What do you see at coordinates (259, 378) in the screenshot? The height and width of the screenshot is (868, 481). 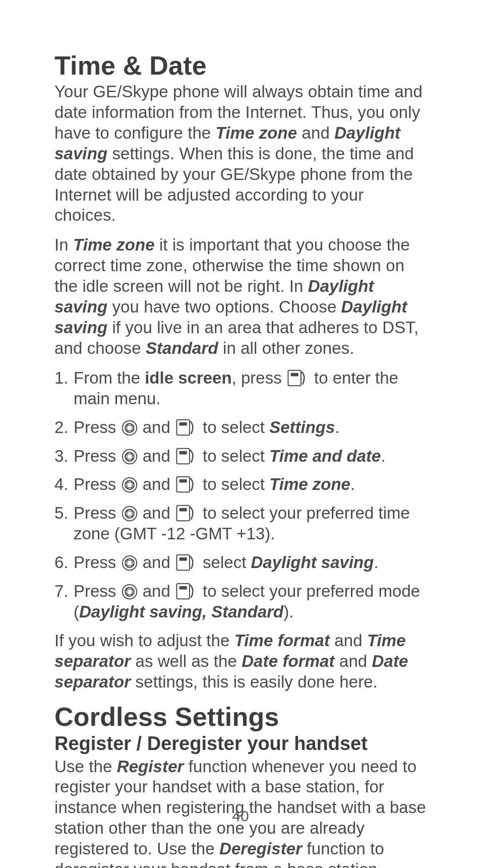 I see `text: , press` at bounding box center [259, 378].